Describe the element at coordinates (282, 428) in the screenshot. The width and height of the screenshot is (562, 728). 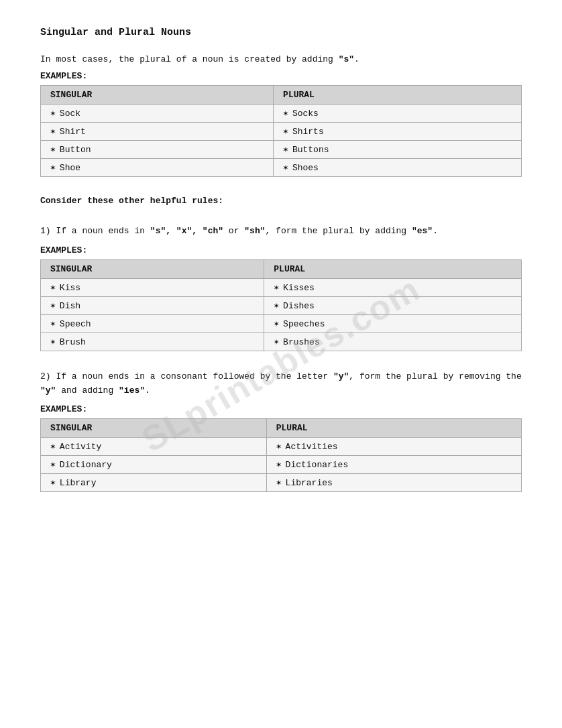
I see `table-header-row-3: SINGULAR PLURAL` at that location.